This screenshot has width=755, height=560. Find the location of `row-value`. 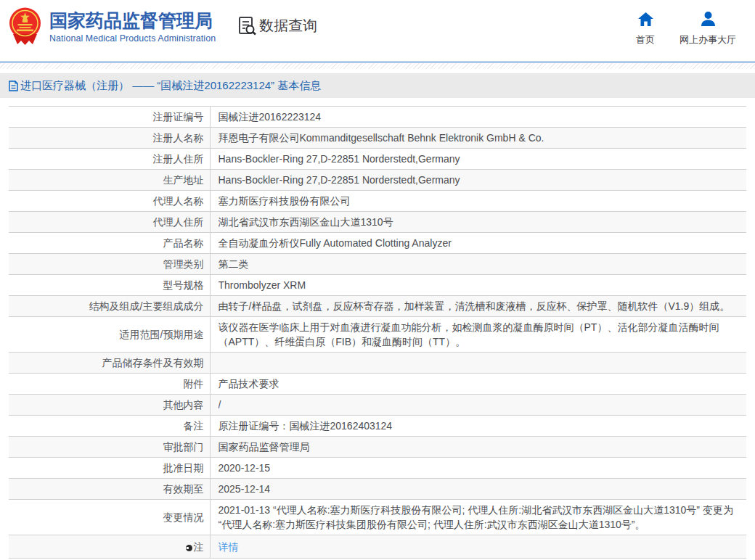

row-value is located at coordinates (478, 363).